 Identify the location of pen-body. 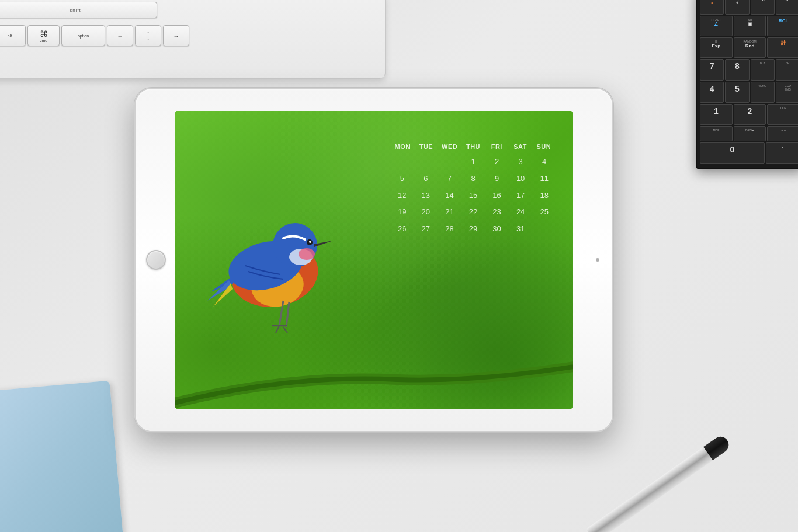
(658, 484).